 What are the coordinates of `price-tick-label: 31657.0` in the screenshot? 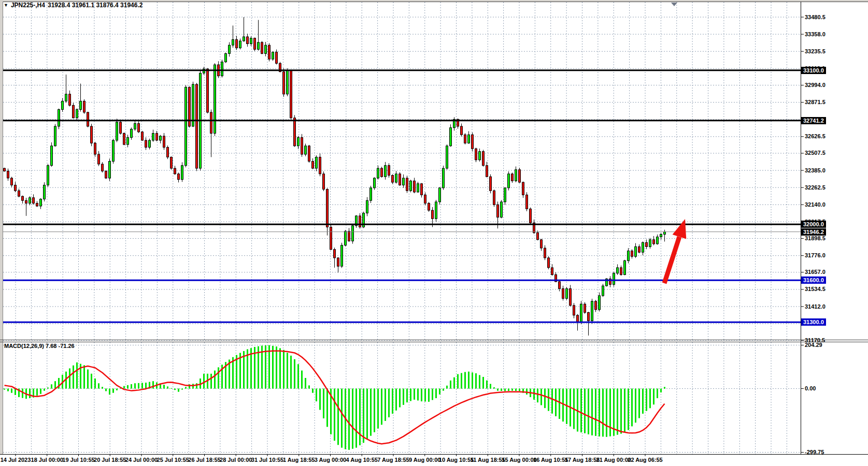 It's located at (815, 272).